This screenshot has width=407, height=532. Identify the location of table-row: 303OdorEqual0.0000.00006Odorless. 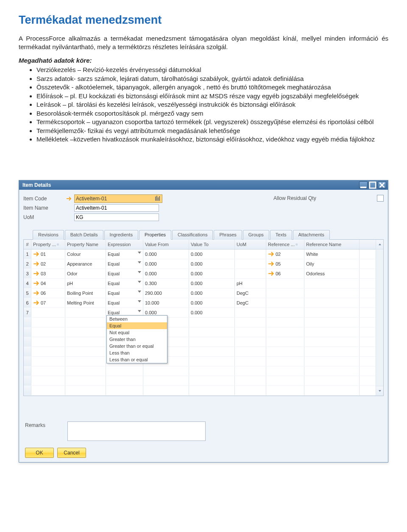
(200, 274).